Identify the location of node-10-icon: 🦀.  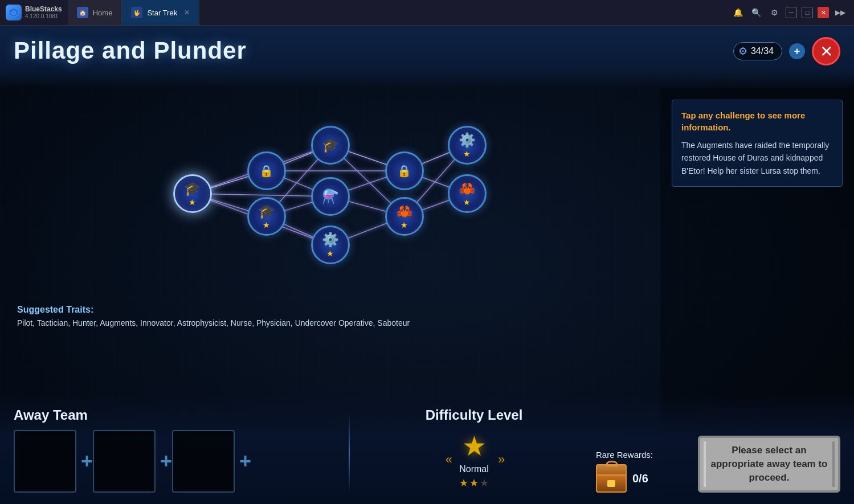
(467, 189).